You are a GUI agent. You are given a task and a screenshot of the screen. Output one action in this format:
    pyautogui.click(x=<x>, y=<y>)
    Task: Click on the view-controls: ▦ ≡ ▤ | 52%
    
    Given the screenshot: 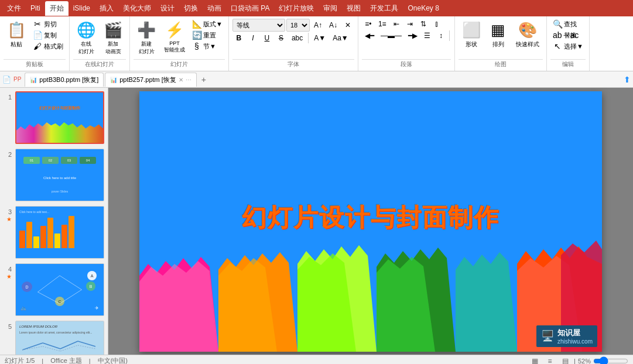 What is the action you would take?
    pyautogui.click(x=579, y=360)
    